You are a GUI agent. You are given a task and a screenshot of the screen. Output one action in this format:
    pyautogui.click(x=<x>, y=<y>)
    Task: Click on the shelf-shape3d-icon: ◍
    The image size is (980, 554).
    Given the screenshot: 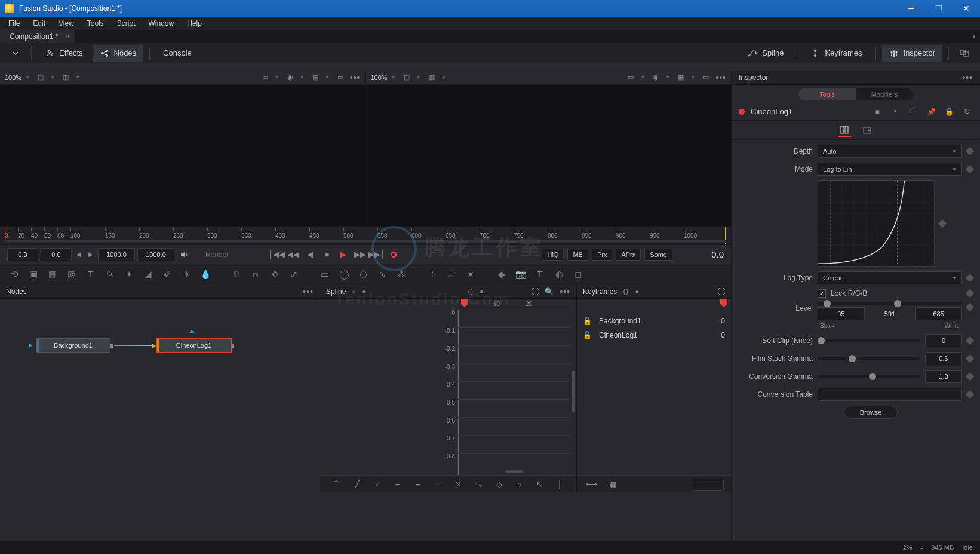 What is the action you would take?
    pyautogui.click(x=559, y=274)
    